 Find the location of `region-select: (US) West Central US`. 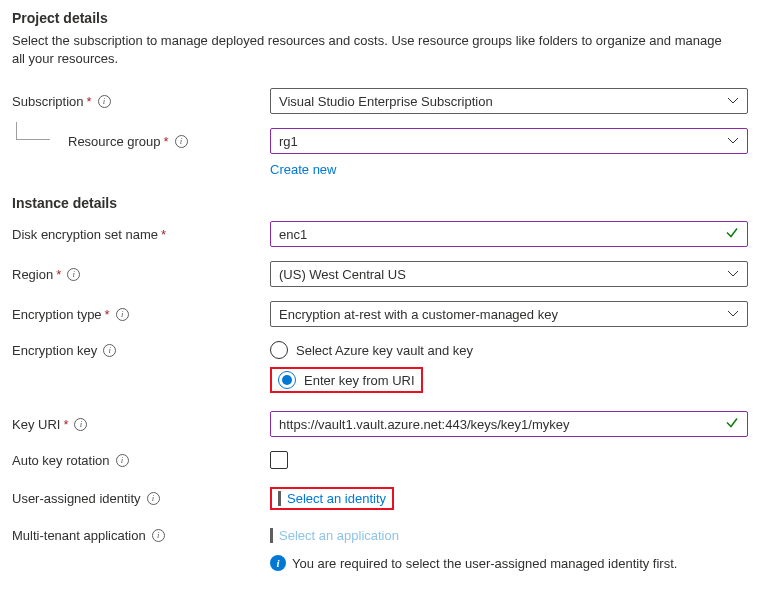

region-select: (US) West Central US is located at coordinates (509, 274).